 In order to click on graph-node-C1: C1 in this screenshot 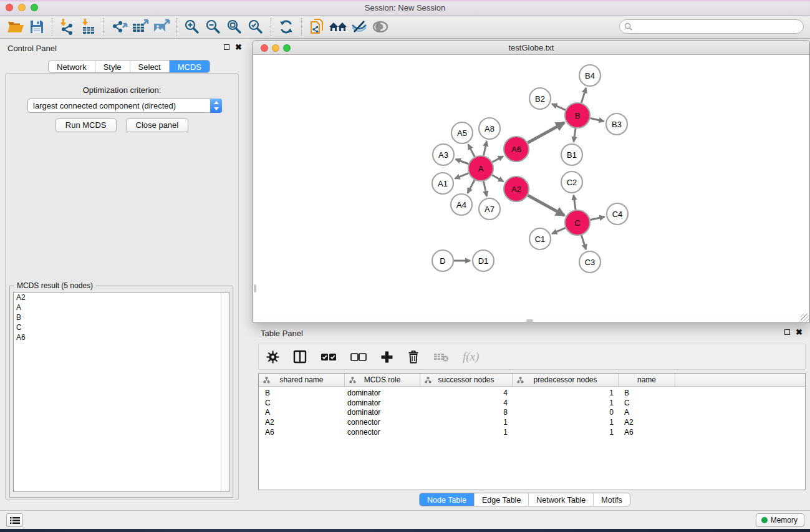, I will do `click(540, 239)`.